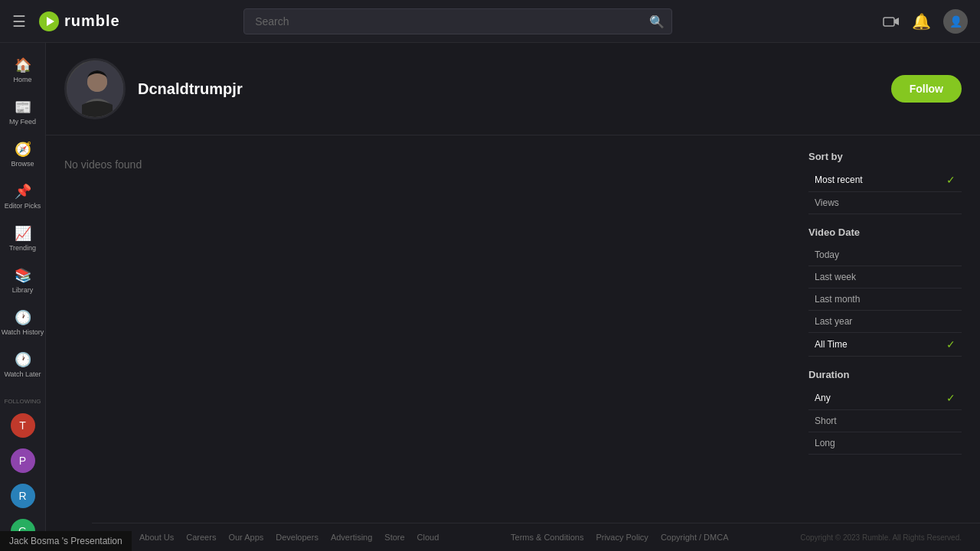 The image size is (980, 551). I want to click on follow-button: Follow, so click(926, 89).